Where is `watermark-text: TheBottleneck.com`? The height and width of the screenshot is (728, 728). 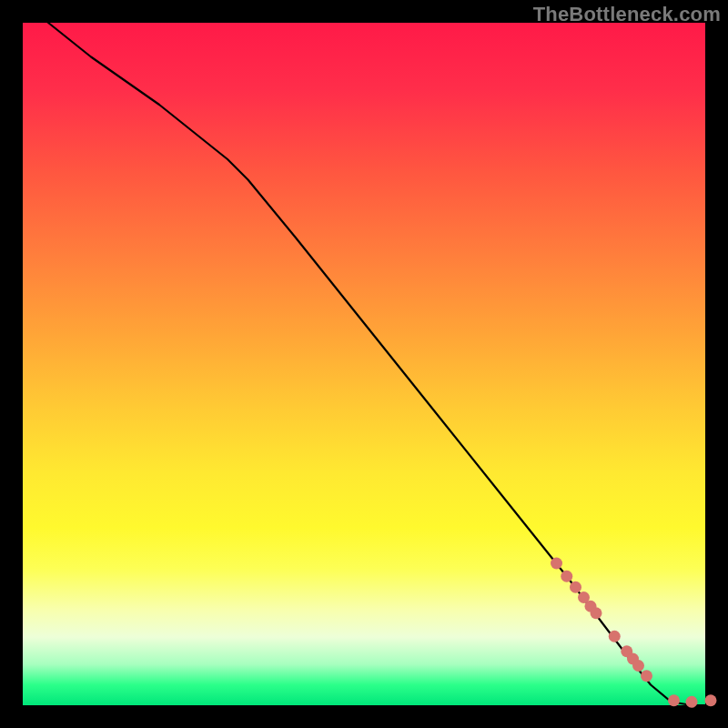
watermark-text: TheBottleneck.com is located at coordinates (627, 15).